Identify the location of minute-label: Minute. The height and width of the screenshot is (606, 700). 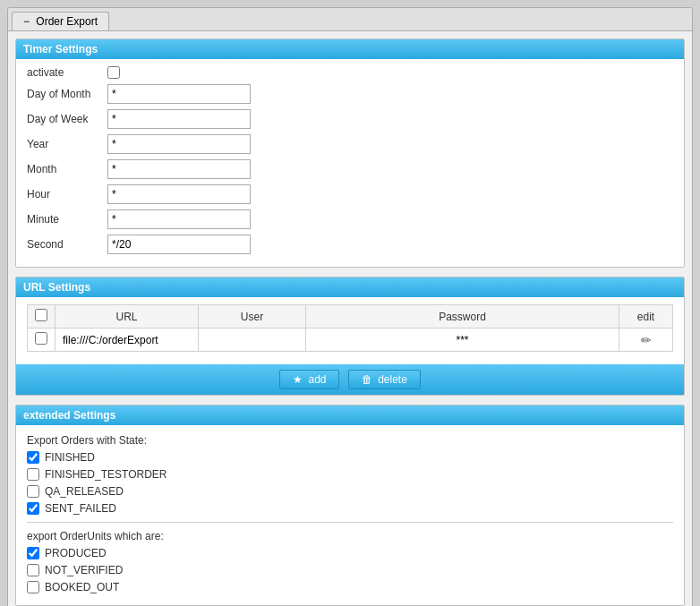
(67, 219).